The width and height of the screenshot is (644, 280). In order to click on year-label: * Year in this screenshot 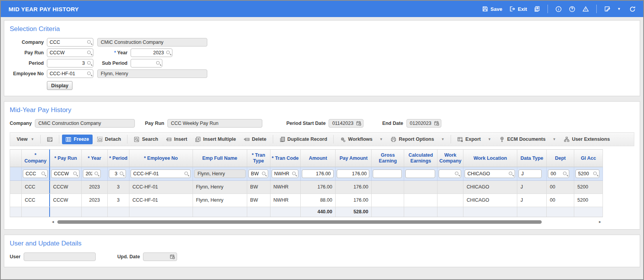, I will do `click(113, 53)`.